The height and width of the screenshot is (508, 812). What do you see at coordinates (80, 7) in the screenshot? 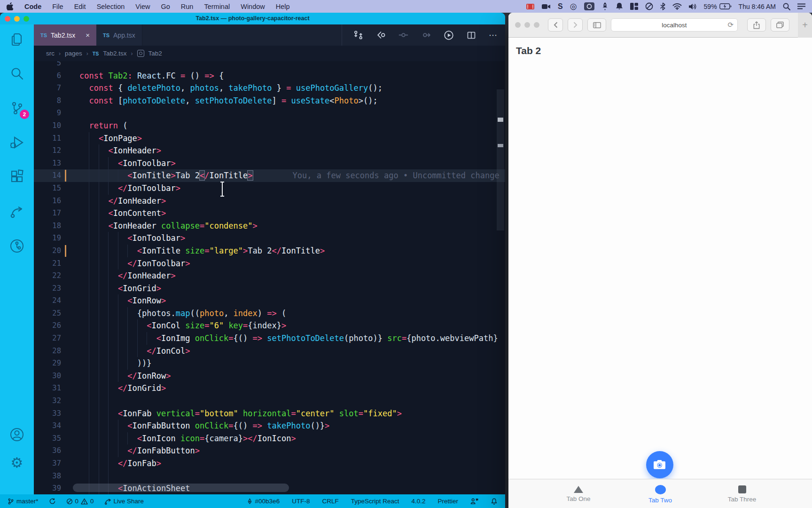
I see `menu-edit: Edit` at bounding box center [80, 7].